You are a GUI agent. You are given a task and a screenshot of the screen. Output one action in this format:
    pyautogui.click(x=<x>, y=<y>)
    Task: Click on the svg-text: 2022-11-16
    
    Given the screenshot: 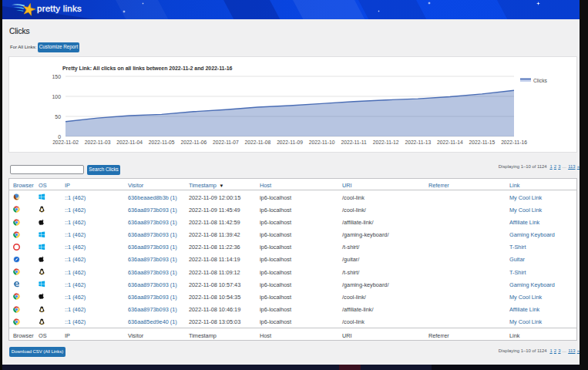 What is the action you would take?
    pyautogui.click(x=514, y=142)
    